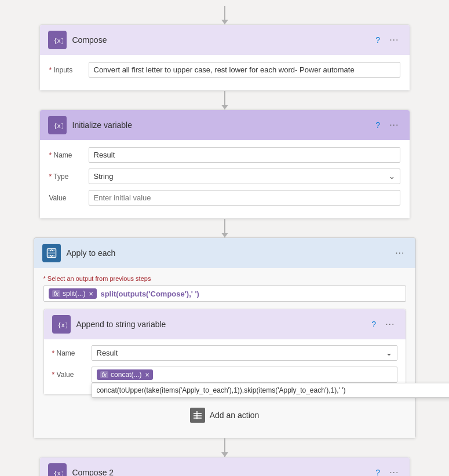 Image resolution: width=449 pixels, height=476 pixels. Describe the element at coordinates (52, 253) in the screenshot. I see `apply-each-icon-box` at that location.